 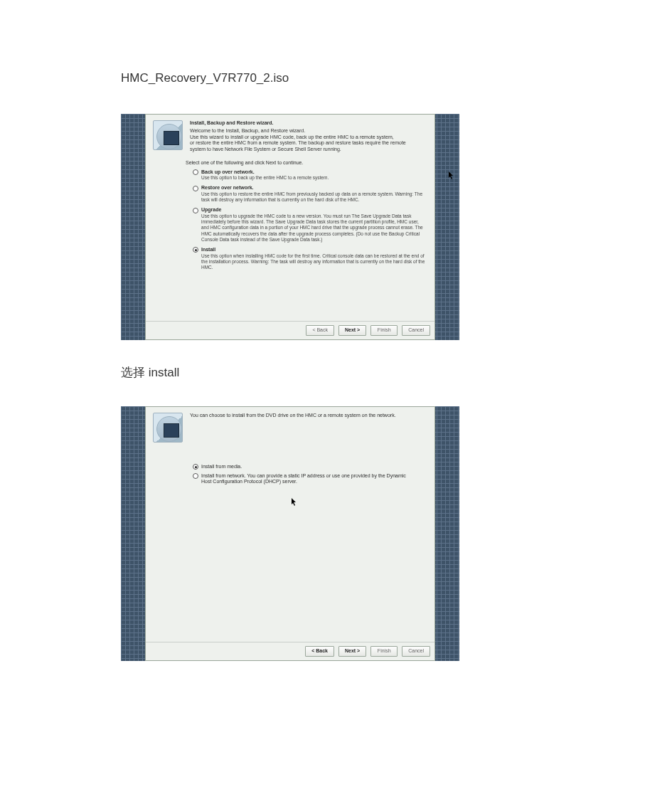 What do you see at coordinates (310, 467) in the screenshot?
I see `option-install-media: Install from media.` at bounding box center [310, 467].